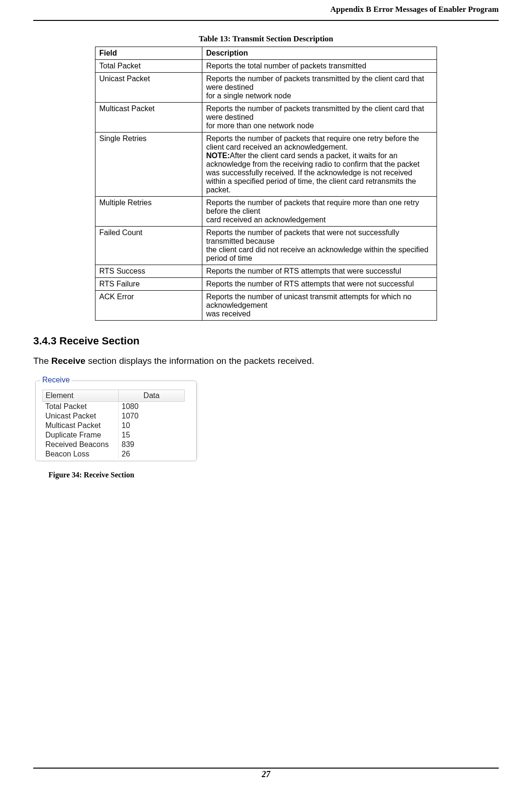 This screenshot has height=789, width=532. What do you see at coordinates (114, 424) in the screenshot?
I see `receive-table: Element Data Total Packet 1080 Unicast P…` at bounding box center [114, 424].